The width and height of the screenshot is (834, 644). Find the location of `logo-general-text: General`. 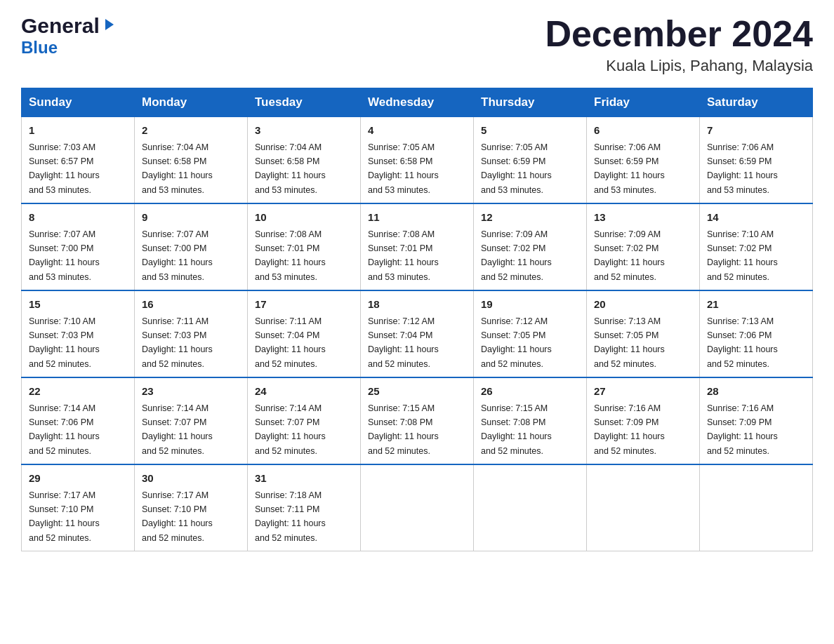

logo-general-text: General is located at coordinates (60, 26).